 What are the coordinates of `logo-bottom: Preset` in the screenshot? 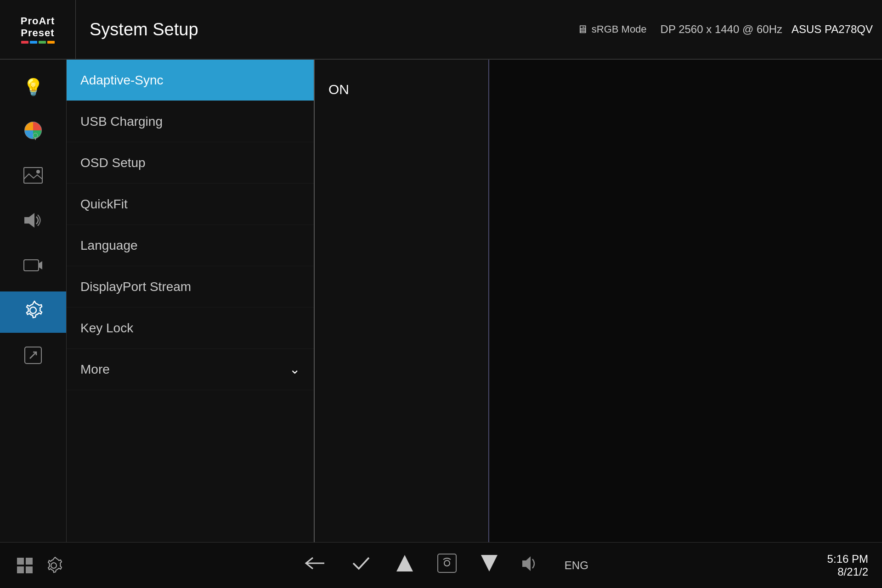 It's located at (38, 33).